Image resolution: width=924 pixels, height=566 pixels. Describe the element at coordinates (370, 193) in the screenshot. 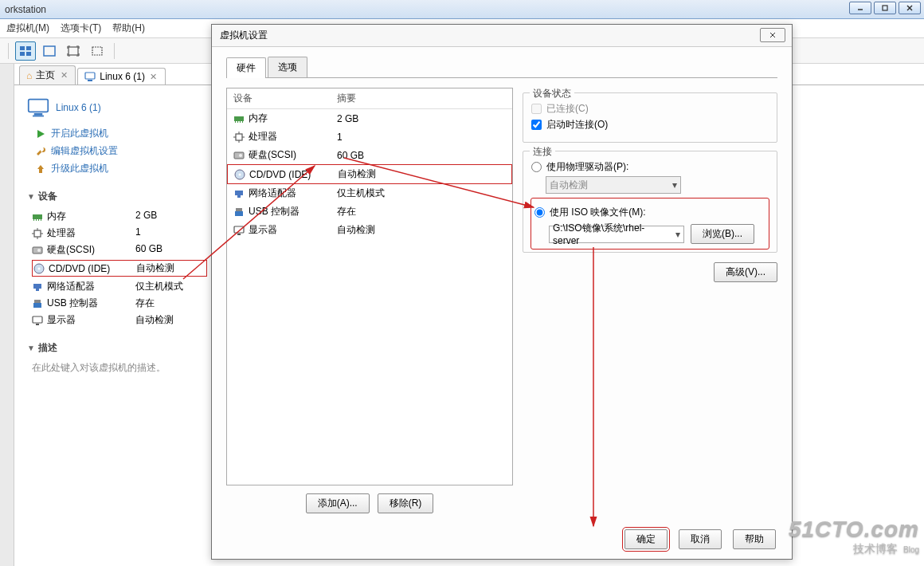

I see `hardware-row: 网络适配器仅主机模式` at that location.